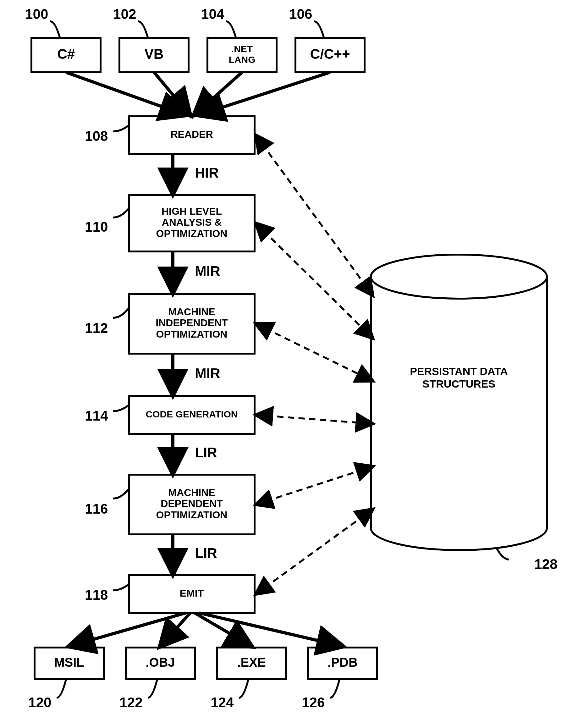  I want to click on stage-110: HIGH LEVELANALYSIS &OPTIMIZATION, so click(192, 223).